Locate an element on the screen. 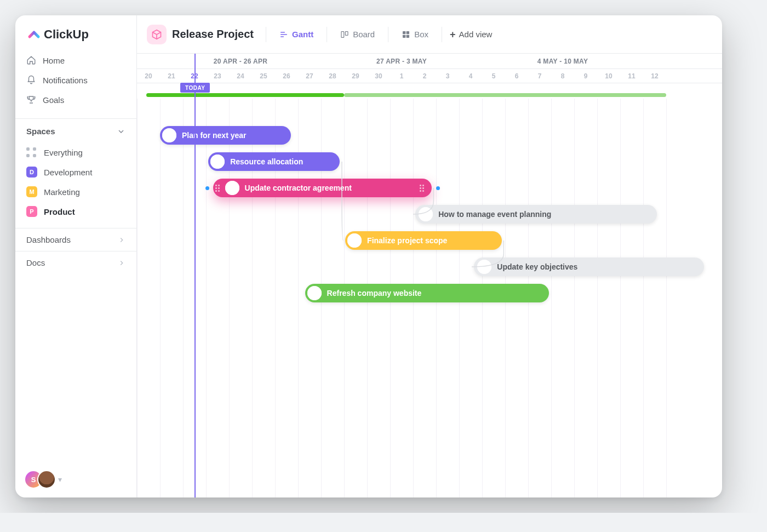  nav-row-label: Docs is located at coordinates (36, 263).